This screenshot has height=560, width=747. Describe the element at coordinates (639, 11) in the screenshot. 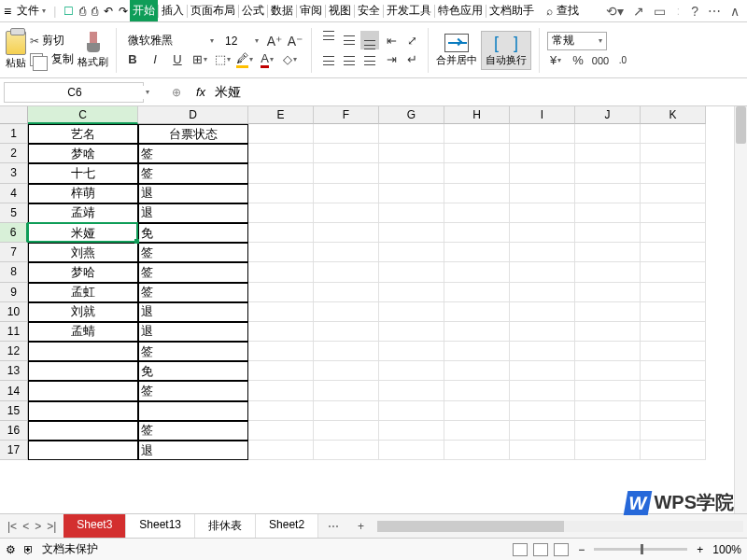

I see `share-icon: ↗` at that location.